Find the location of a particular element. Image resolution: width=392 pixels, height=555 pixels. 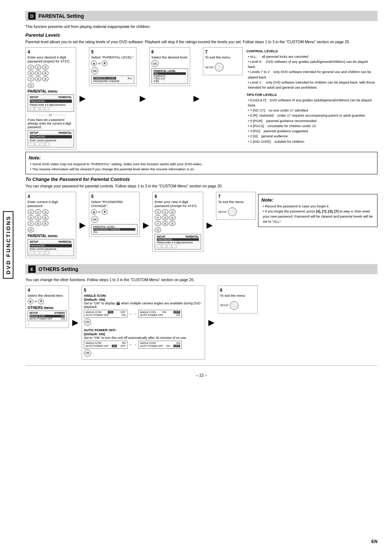

btn-4: 4 is located at coordinates (31, 73).